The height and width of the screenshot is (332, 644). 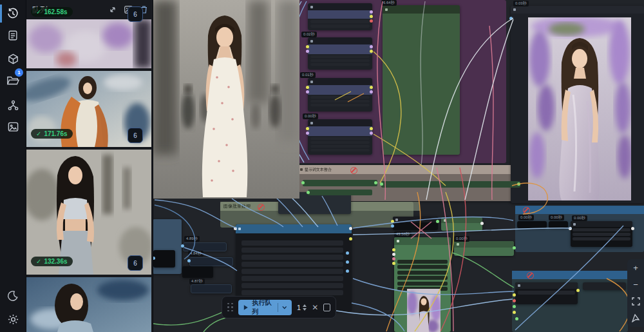 What do you see at coordinates (424, 311) in the screenshot?
I see `node-image-preview-wisteria-small` at bounding box center [424, 311].